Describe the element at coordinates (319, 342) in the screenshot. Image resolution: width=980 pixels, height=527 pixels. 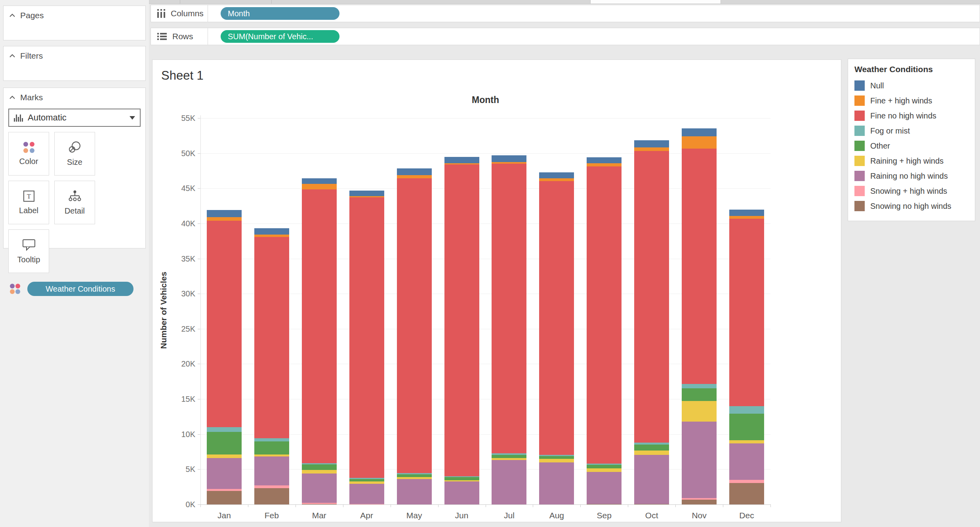
I see `bar-mar` at that location.